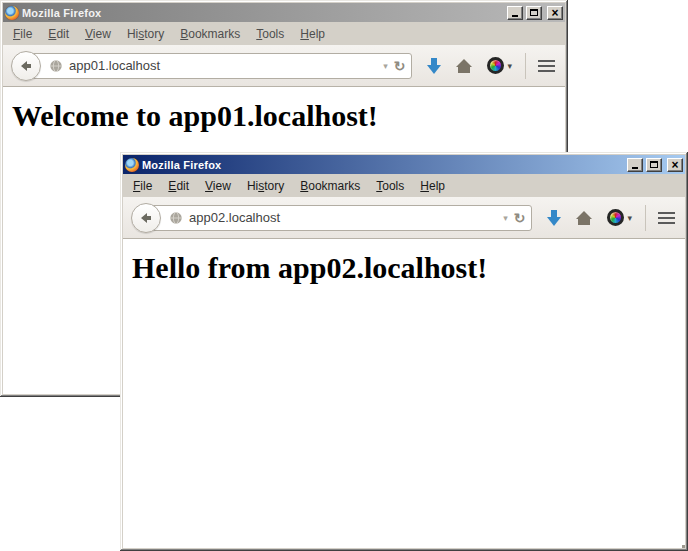 The image size is (688, 551). Describe the element at coordinates (219, 66) in the screenshot. I see `url-bar: app01.localhost ▾ ↻` at that location.